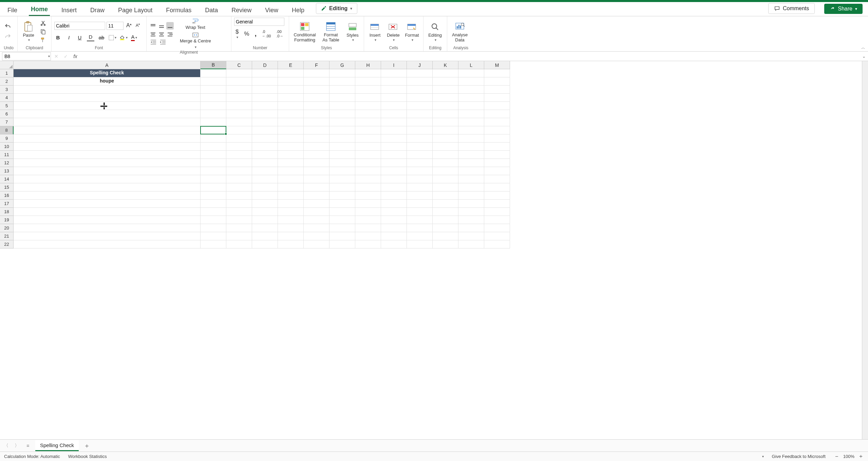  Describe the element at coordinates (317, 163) in the screenshot. I see `cell-F12` at that location.